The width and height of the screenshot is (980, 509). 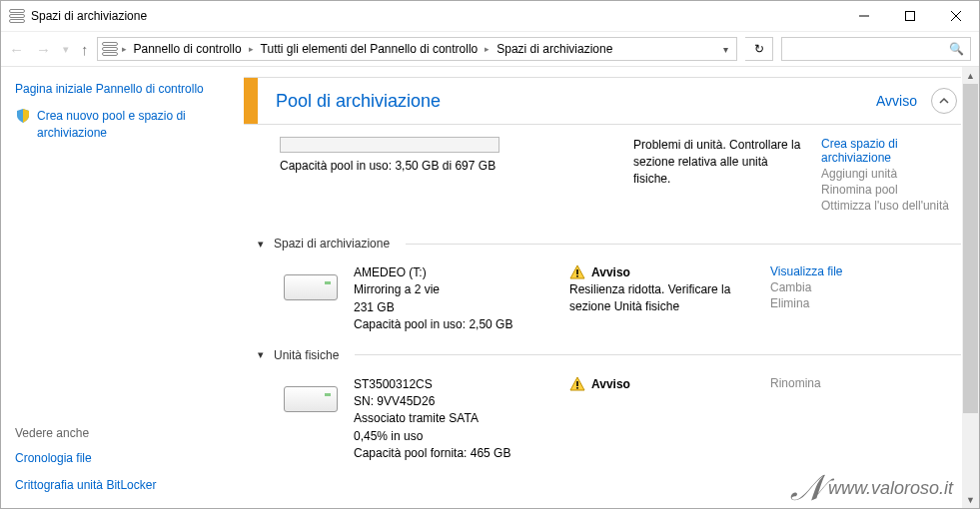 What do you see at coordinates (971, 76) in the screenshot?
I see `scroll-up: ▲` at bounding box center [971, 76].